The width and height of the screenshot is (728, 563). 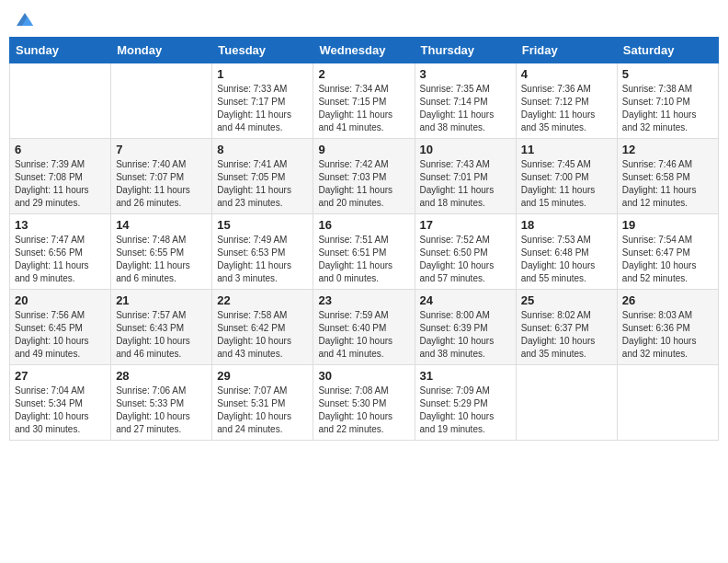 What do you see at coordinates (454, 177) in the screenshot?
I see `sunset-text: Sunset: 7:01 PM` at bounding box center [454, 177].